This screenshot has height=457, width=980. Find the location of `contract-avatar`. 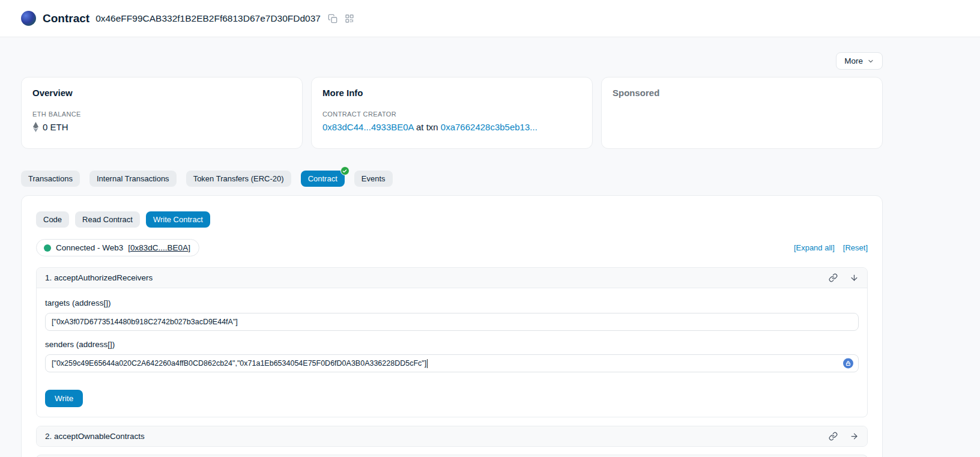

contract-avatar is located at coordinates (29, 18).